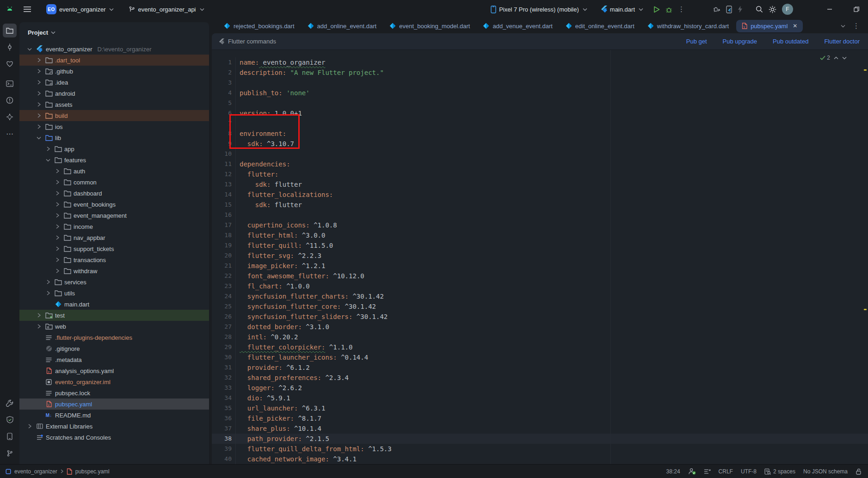 The height and width of the screenshot is (478, 868). I want to click on tree-item-test: test, so click(114, 315).